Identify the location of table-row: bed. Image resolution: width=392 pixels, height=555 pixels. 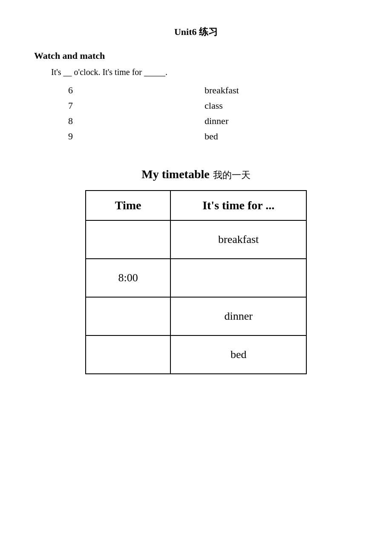
(196, 355).